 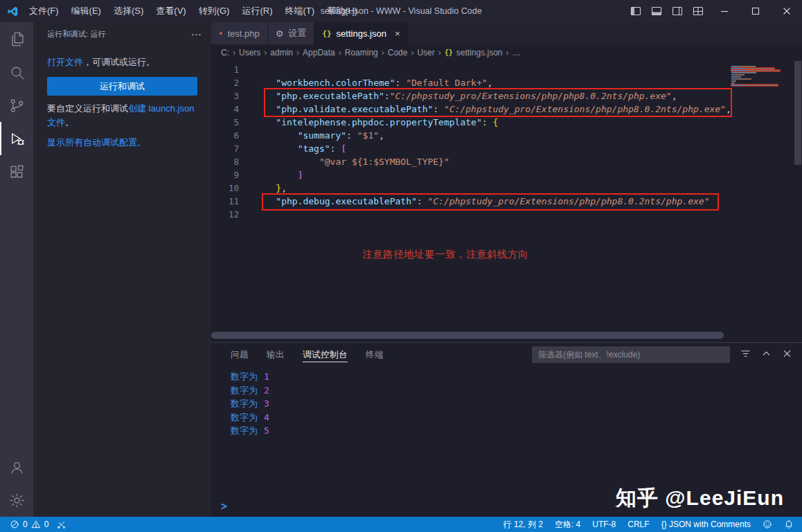 What do you see at coordinates (479, 53) in the screenshot?
I see `breadcrumb-file: settings.json` at bounding box center [479, 53].